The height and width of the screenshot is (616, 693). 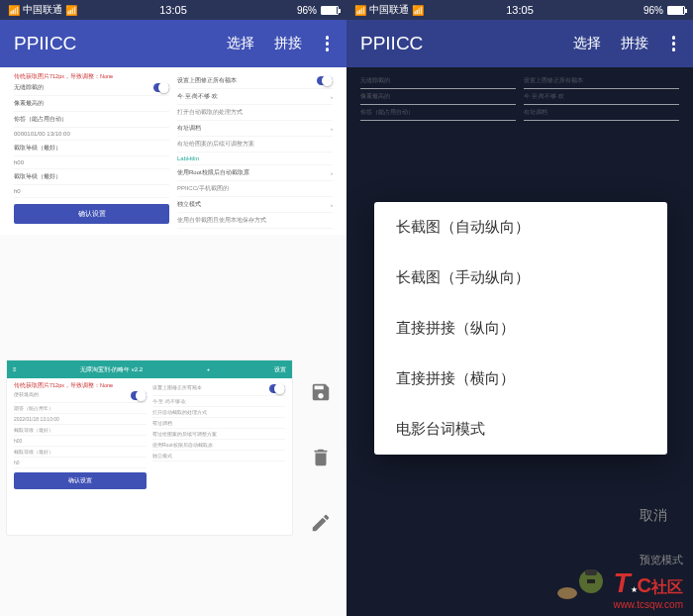 I want to click on inner-settings: 设置, so click(x=280, y=370).